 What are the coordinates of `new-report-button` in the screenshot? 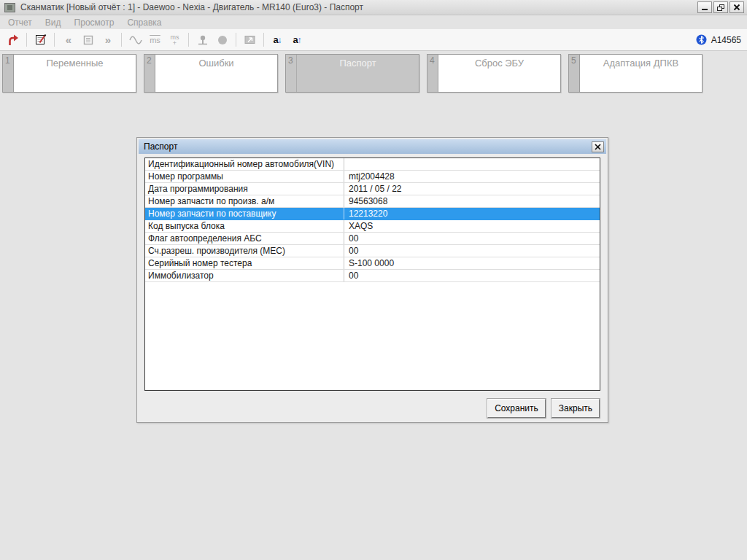 It's located at (41, 40).